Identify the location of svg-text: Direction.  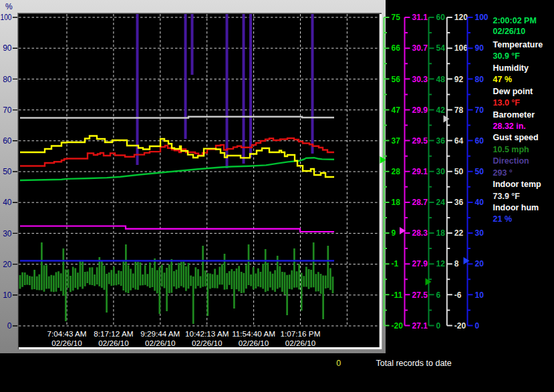
(511, 161).